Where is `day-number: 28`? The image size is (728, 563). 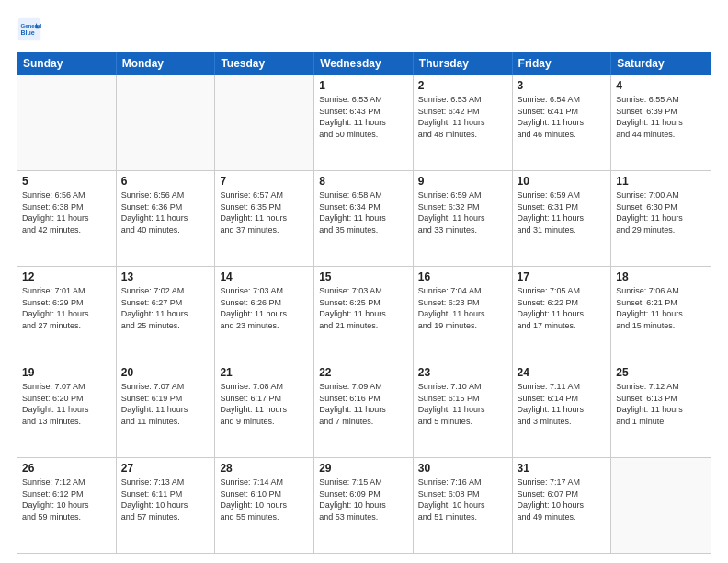
day-number: 28 is located at coordinates (265, 468).